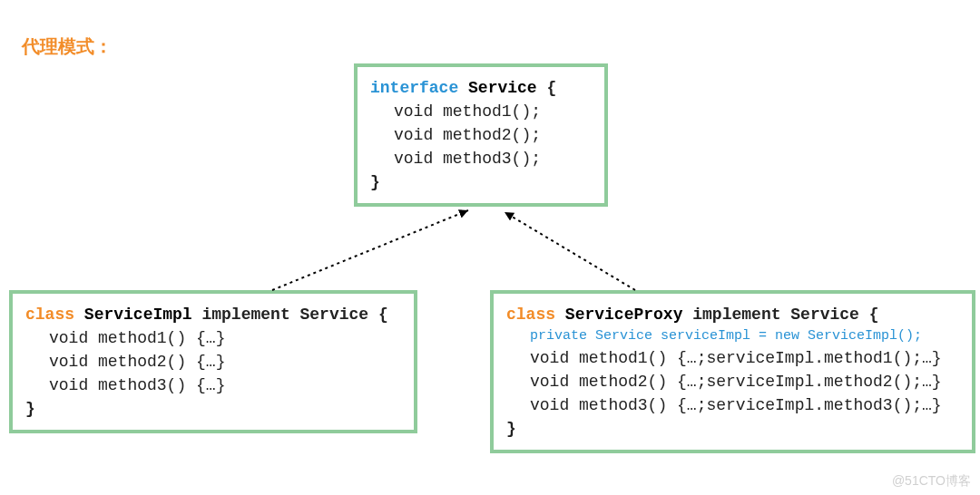 This screenshot has width=980, height=495. I want to click on interface-name: Service, so click(503, 88).